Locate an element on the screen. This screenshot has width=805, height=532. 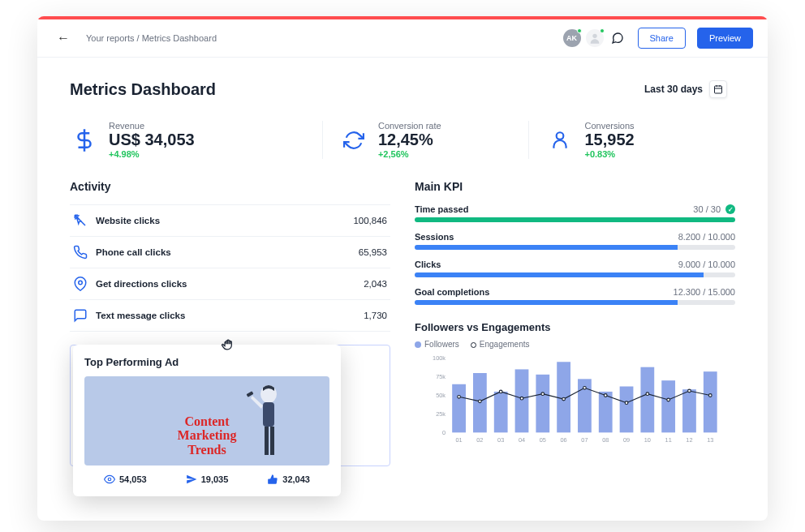
person-illustration-icon is located at coordinates (269, 420).